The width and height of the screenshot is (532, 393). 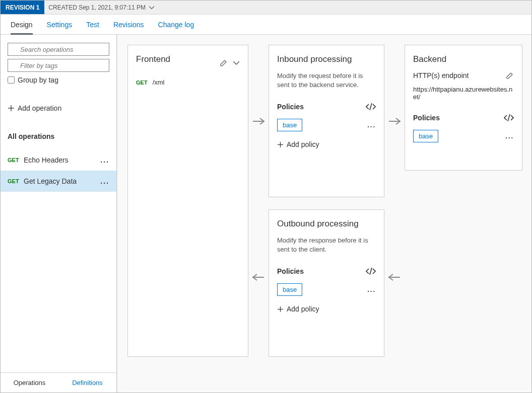 What do you see at coordinates (326, 224) in the screenshot?
I see `outbound-title: Outbound processing` at bounding box center [326, 224].